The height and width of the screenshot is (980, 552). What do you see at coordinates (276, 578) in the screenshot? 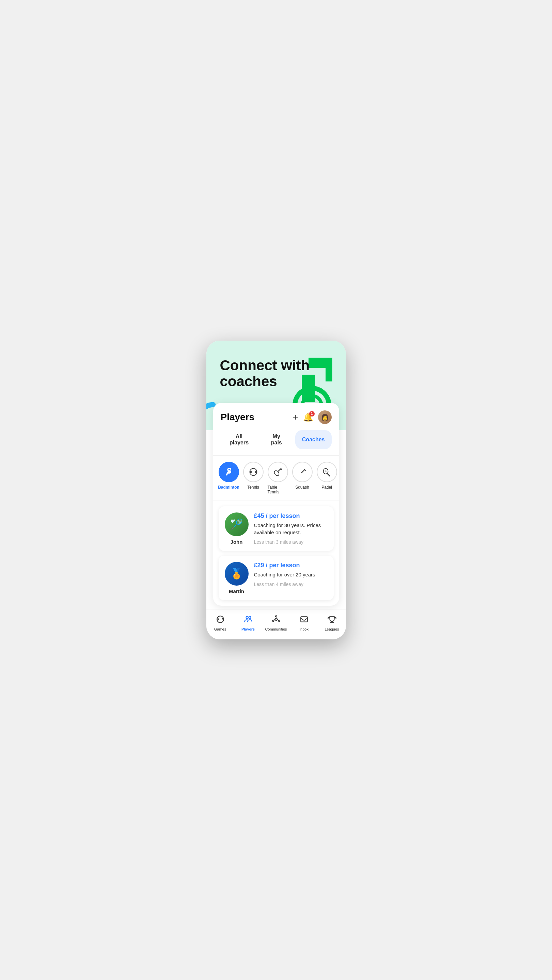
I see `coach-card-martin: 🏅 Martin £29 / per lesson Coaching for o…` at bounding box center [276, 578].